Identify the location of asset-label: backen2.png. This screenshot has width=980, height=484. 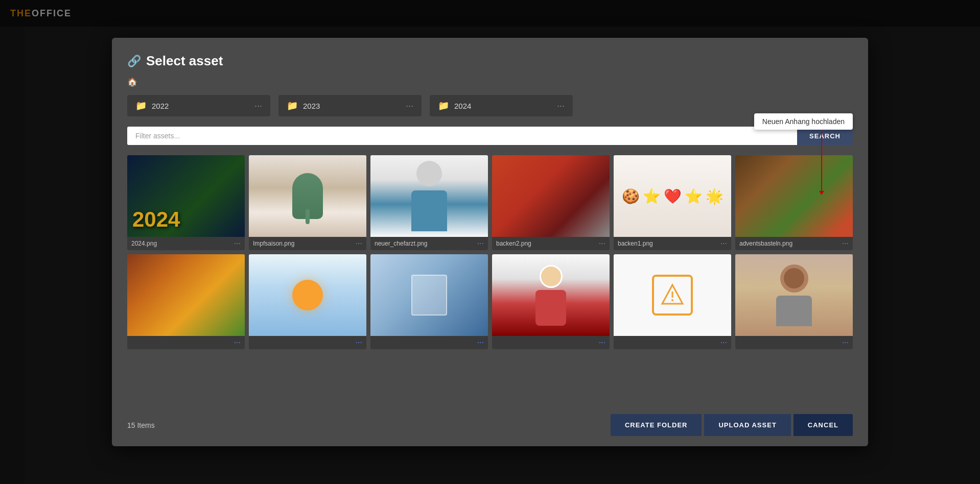
(546, 244).